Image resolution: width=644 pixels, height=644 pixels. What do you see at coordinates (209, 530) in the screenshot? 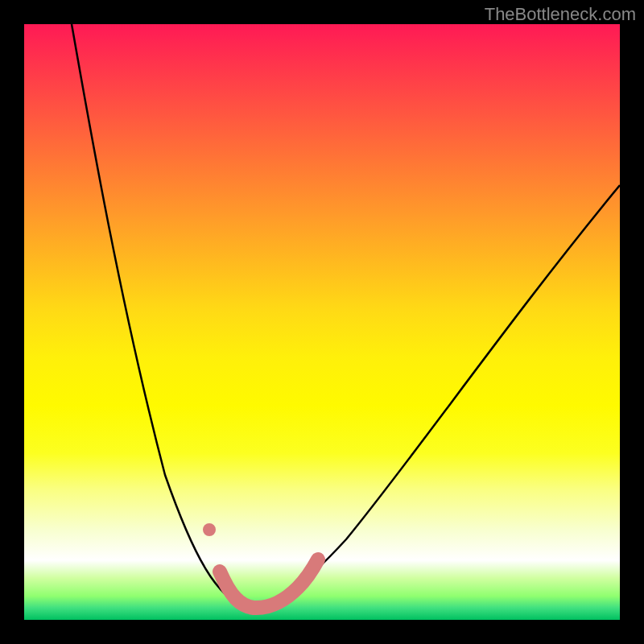
I see `marker-dot` at bounding box center [209, 530].